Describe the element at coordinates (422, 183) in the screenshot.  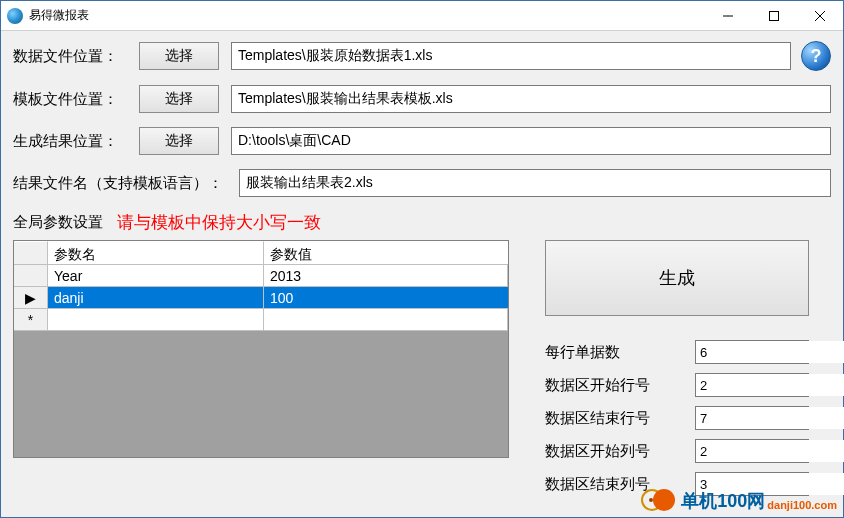
I see `output-name-row: 结果文件名（支持模板语言）：` at that location.